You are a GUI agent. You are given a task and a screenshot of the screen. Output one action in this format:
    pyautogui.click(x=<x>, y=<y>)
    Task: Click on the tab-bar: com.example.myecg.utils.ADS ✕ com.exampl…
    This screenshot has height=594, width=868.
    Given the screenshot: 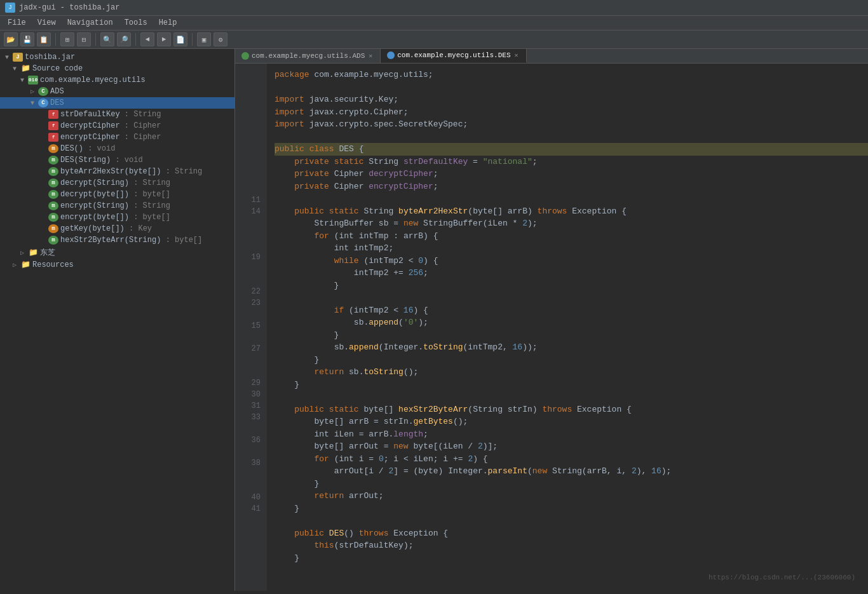 What is the action you would take?
    pyautogui.click(x=552, y=56)
    